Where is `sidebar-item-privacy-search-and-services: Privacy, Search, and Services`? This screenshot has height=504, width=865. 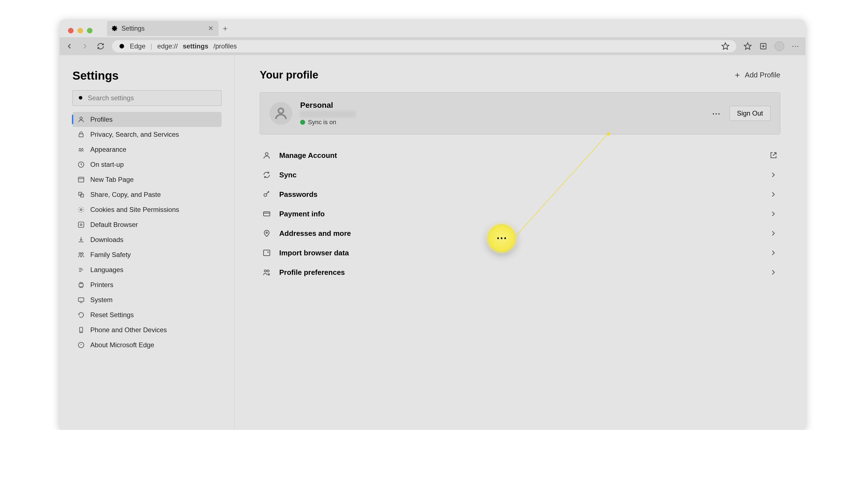 sidebar-item-privacy-search-and-services: Privacy, Search, and Services is located at coordinates (147, 134).